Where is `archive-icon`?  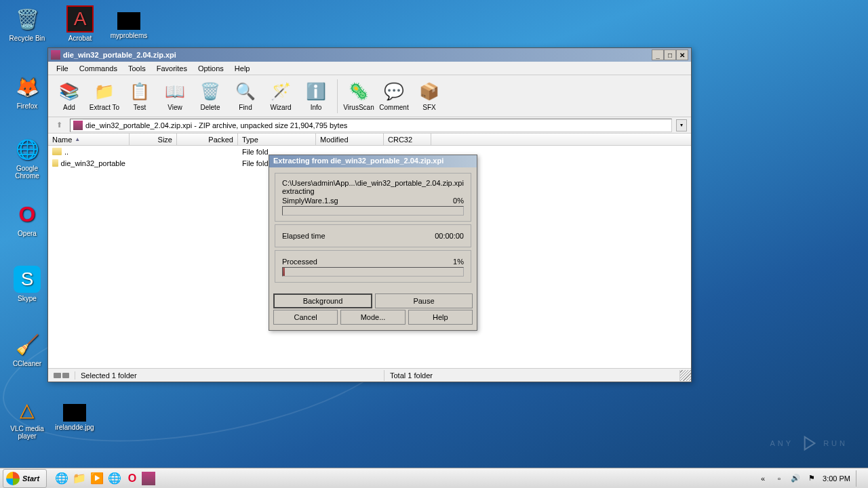 archive-icon is located at coordinates (78, 125).